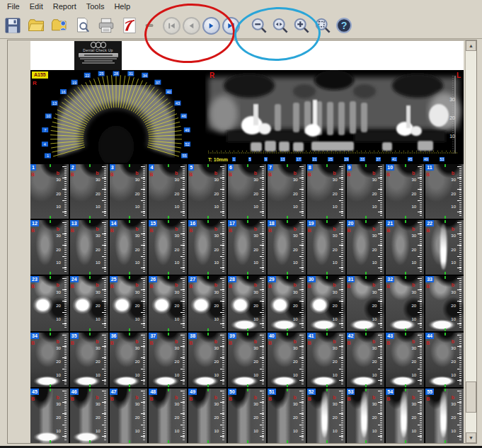 The width and height of the screenshot is (482, 448). I want to click on pano-slice-marker: 21, so click(315, 159).